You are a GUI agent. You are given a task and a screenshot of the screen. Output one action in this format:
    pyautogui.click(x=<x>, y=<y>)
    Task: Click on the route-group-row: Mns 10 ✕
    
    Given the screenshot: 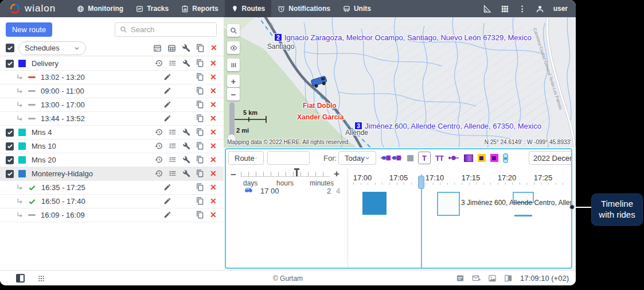 What is the action you would take?
    pyautogui.click(x=112, y=146)
    